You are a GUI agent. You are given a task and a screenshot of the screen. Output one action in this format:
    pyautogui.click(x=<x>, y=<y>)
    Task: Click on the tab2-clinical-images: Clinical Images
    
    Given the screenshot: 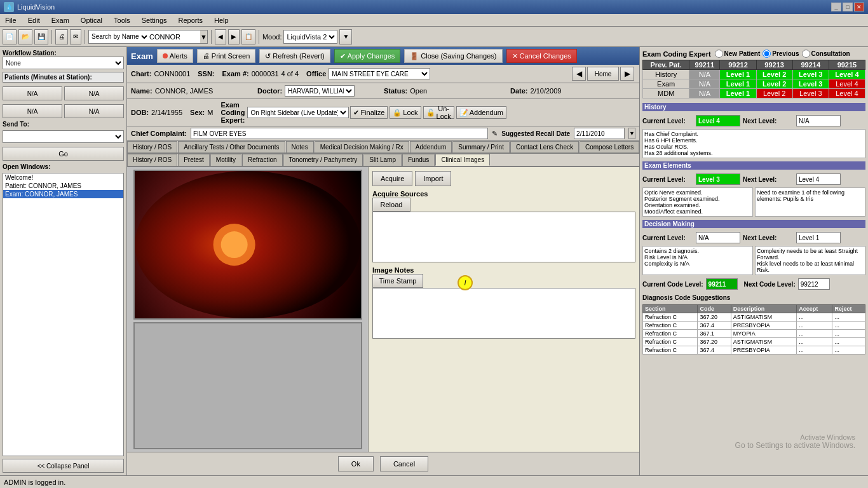 What is the action you would take?
    pyautogui.click(x=463, y=160)
    